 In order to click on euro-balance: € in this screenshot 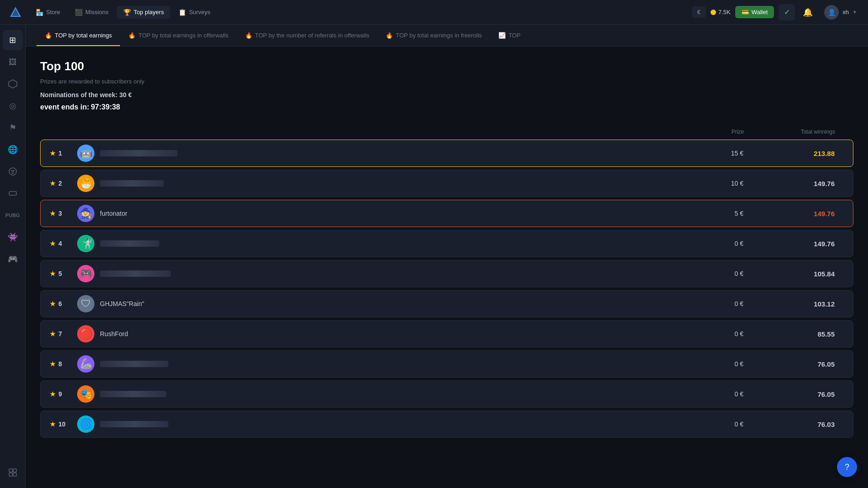, I will do `click(699, 12)`.